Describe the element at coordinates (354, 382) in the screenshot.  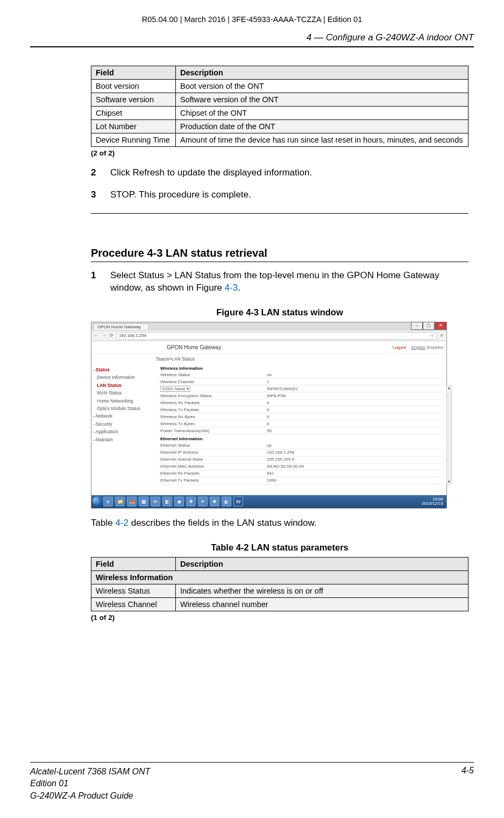
I see `value: 1` at that location.